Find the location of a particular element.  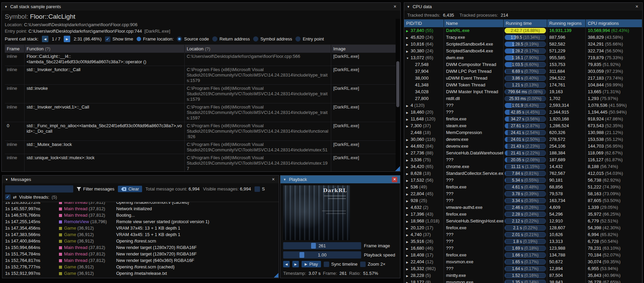

cpu-row: ▶536 (49)firefox.exe4.61 s (0.48%)68,856… is located at coordinates (523, 187).